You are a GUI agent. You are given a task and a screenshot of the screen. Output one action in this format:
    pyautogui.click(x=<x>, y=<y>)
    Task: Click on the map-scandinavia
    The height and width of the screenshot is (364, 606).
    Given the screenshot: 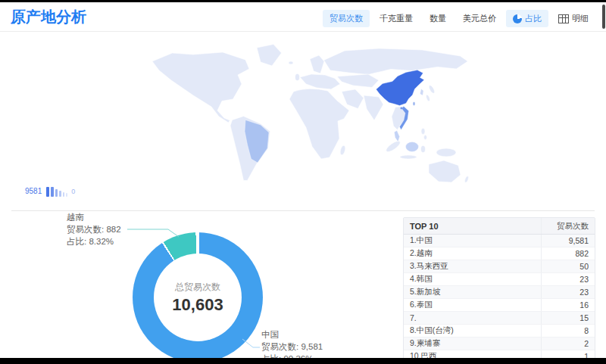 What is the action you would take?
    pyautogui.click(x=317, y=64)
    